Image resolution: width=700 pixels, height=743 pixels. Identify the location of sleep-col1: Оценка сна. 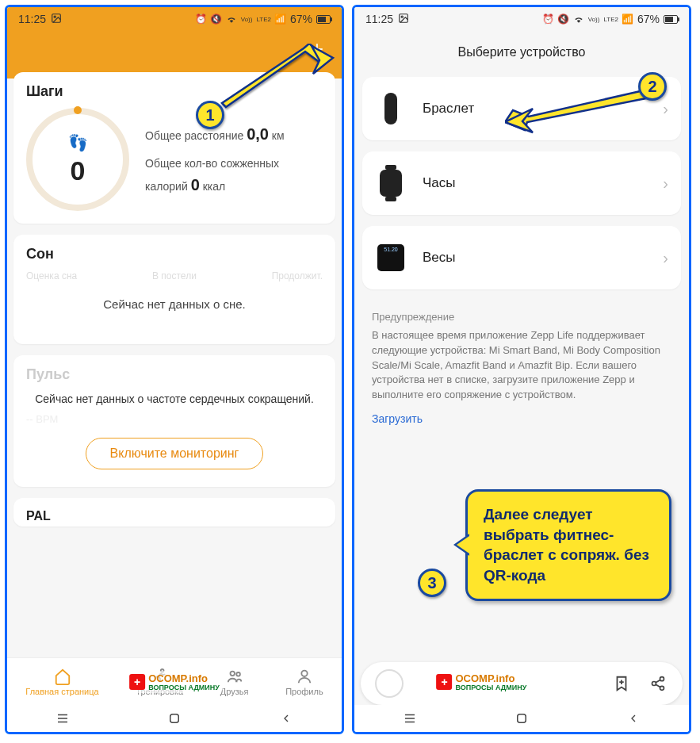
(52, 276).